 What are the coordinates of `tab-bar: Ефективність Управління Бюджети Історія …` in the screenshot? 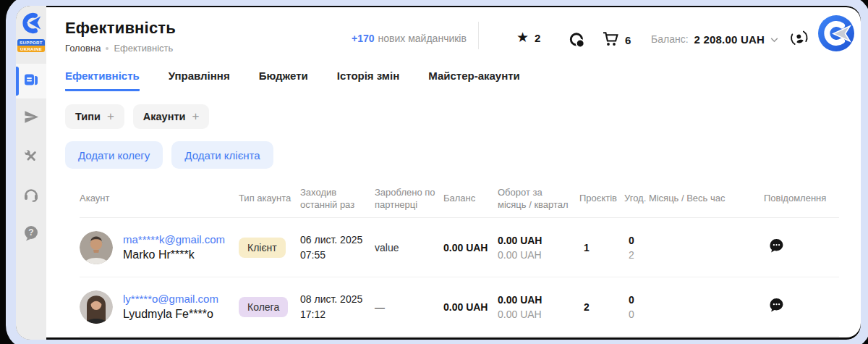 It's located at (453, 80).